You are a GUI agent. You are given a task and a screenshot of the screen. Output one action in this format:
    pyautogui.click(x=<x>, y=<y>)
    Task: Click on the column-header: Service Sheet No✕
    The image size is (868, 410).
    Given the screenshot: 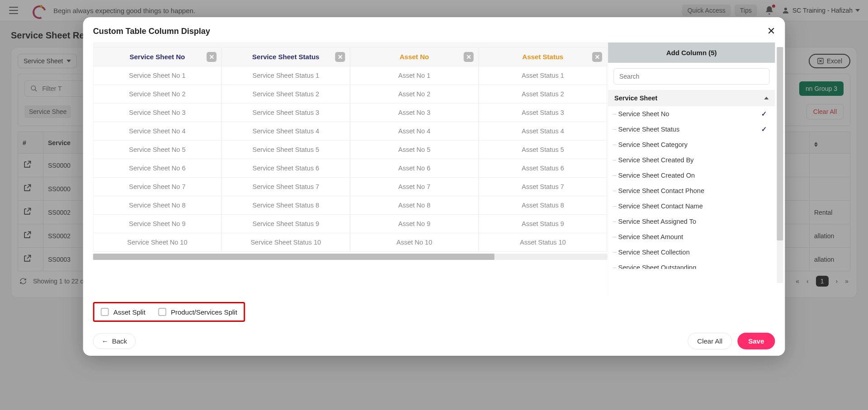 What is the action you would take?
    pyautogui.click(x=157, y=57)
    